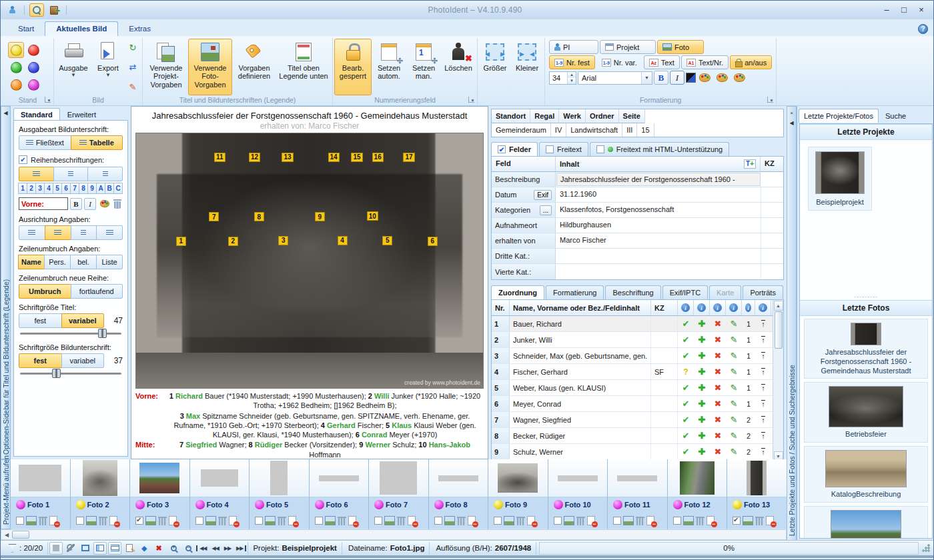 The height and width of the screenshot is (560, 934). Describe the element at coordinates (372, 216) in the screenshot. I see `number-marker: 10` at that location.